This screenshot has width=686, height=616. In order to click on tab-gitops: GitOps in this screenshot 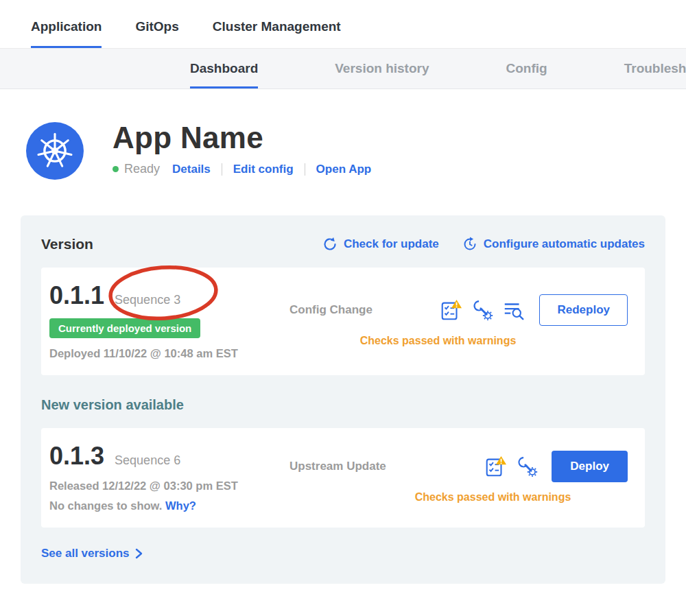, I will do `click(156, 34)`.